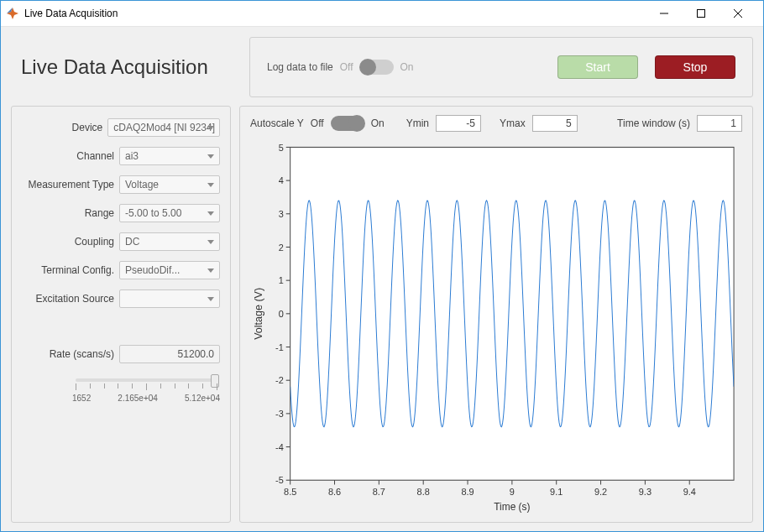 The width and height of the screenshot is (764, 532). Describe the element at coordinates (68, 354) in the screenshot. I see `rate-label: Rate (scans/s)` at that location.